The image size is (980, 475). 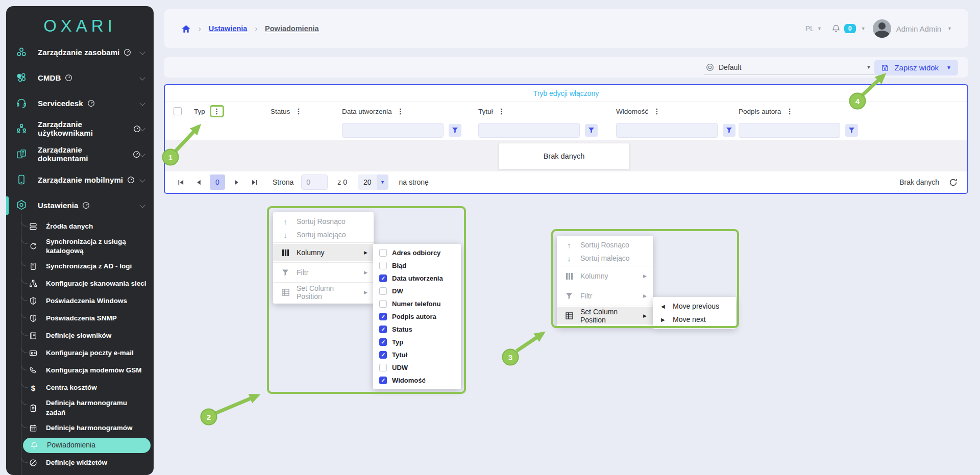 I want to click on sidebar-item-centra-kosztow: $ Centra kosztów, so click(x=80, y=388).